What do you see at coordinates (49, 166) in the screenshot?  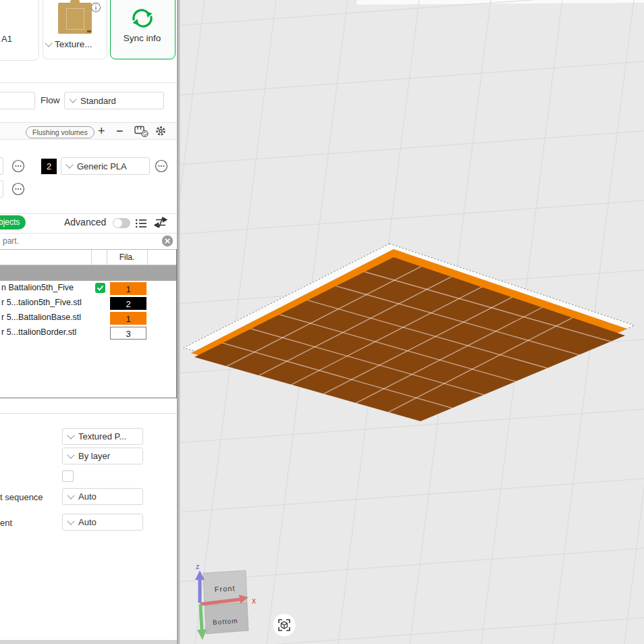 I see `filament-color-swatch: 2` at bounding box center [49, 166].